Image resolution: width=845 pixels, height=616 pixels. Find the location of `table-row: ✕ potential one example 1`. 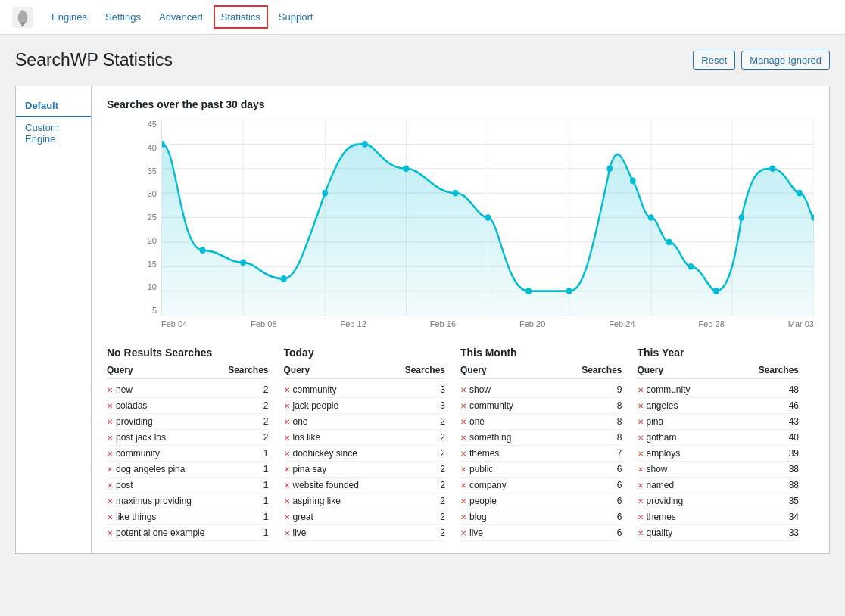

table-row: ✕ potential one example 1 is located at coordinates (188, 533).